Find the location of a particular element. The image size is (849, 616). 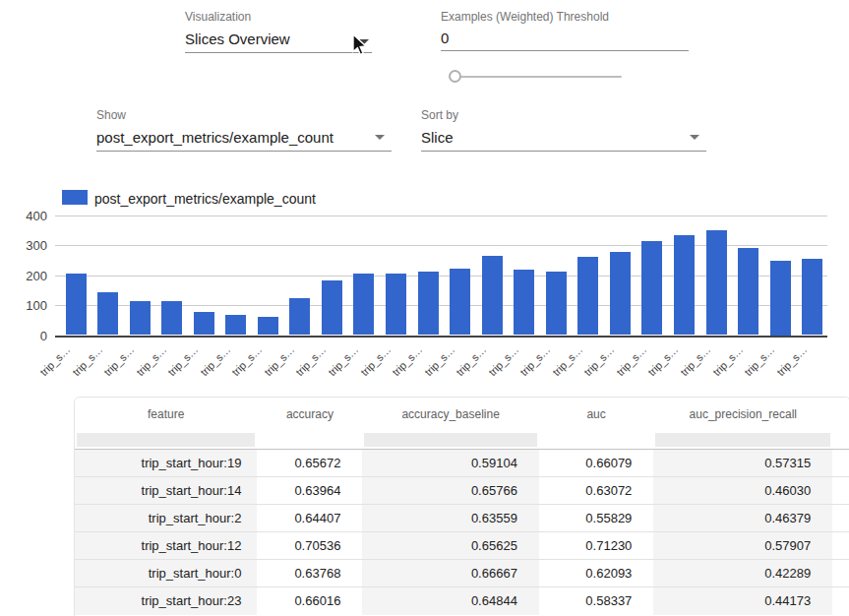

feature-cell: trip_start_hour:12 is located at coordinates (165, 546).